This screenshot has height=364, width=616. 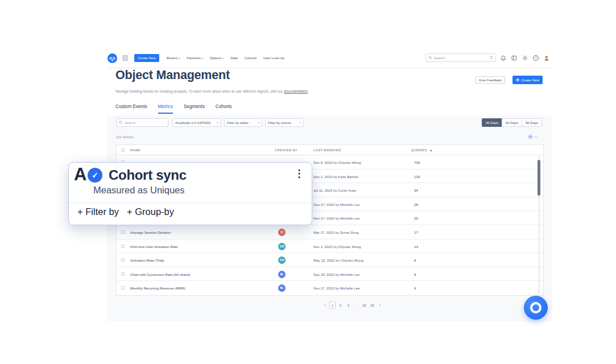 What do you see at coordinates (372, 305) in the screenshot?
I see `pagination-page-23: 23` at bounding box center [372, 305].